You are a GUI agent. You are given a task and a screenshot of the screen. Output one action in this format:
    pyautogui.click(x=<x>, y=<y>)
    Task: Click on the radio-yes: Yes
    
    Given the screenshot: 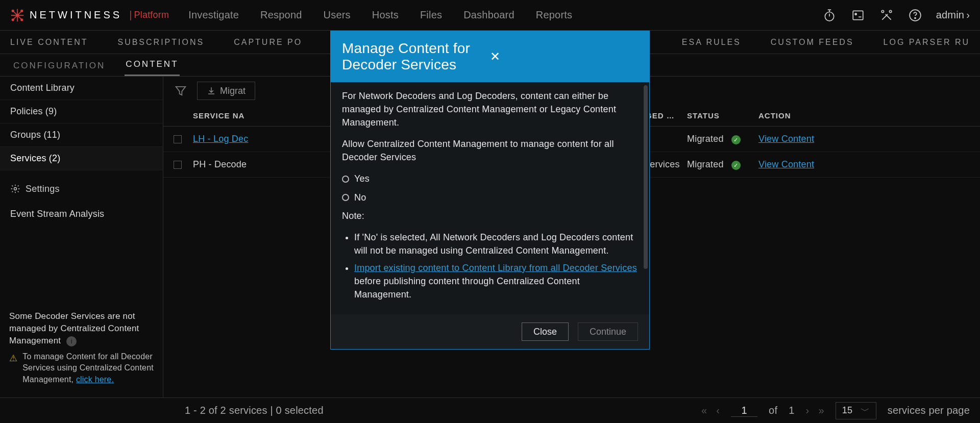 What is the action you would take?
    pyautogui.click(x=490, y=179)
    